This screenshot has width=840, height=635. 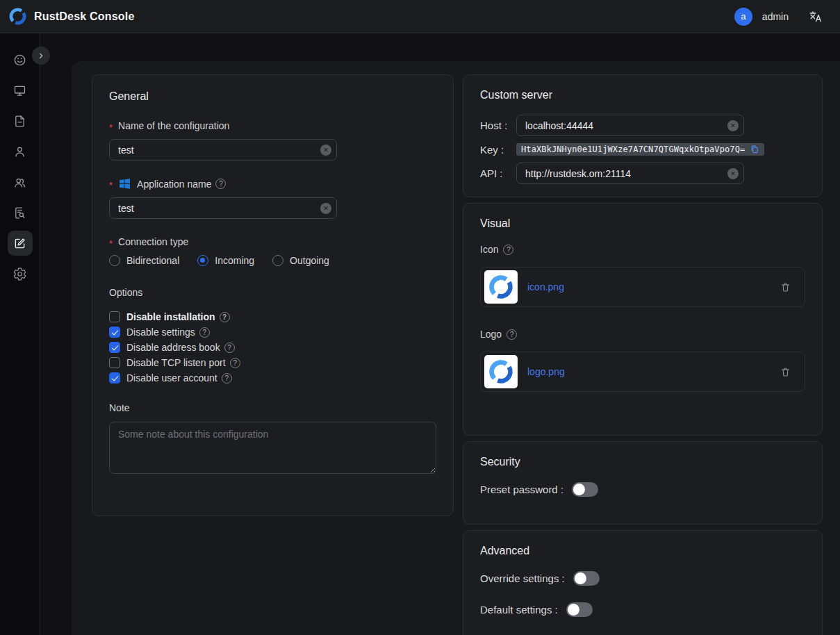 What do you see at coordinates (223, 208) in the screenshot?
I see `application-name-input` at bounding box center [223, 208].